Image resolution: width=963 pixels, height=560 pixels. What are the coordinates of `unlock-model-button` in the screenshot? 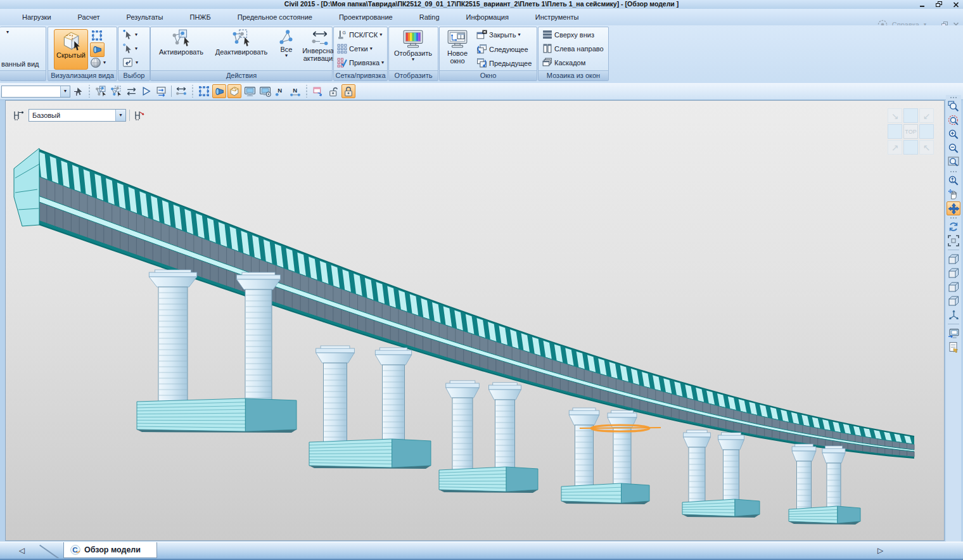 It's located at (333, 91).